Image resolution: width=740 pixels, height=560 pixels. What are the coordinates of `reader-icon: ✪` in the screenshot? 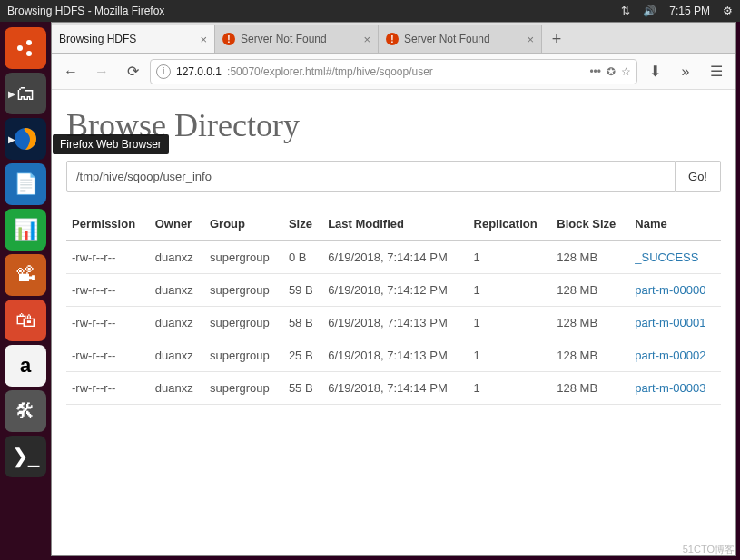 It's located at (611, 72).